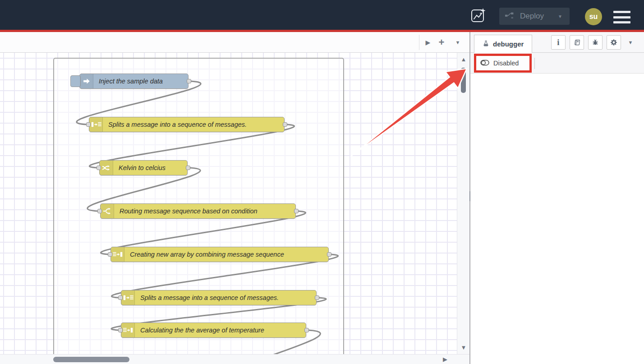  Describe the element at coordinates (557, 42) in the screenshot. I see `sidebar-header: debugger i ▼` at that location.